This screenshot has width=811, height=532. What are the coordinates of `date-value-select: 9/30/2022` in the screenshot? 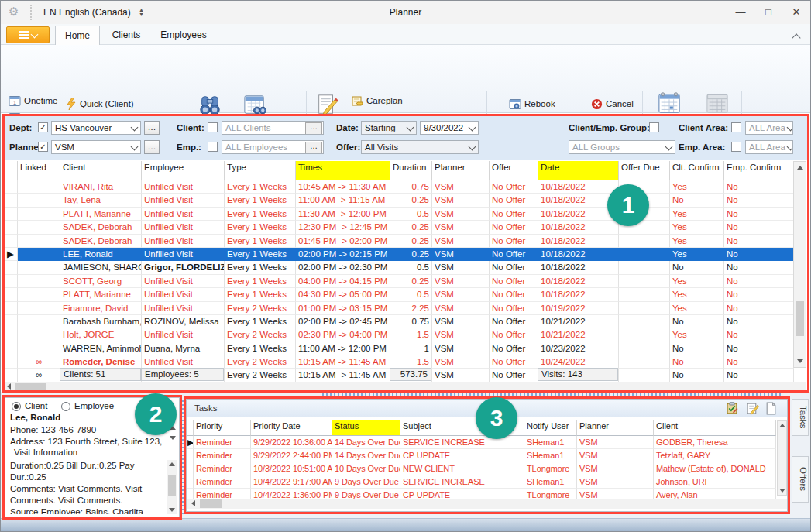 It's located at (449, 128).